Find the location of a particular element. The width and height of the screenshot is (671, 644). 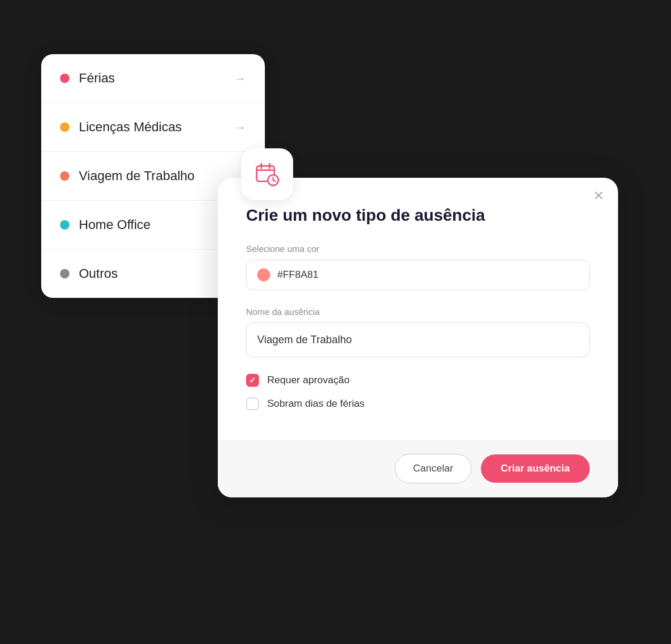

ferias-label: Férias is located at coordinates (97, 78).